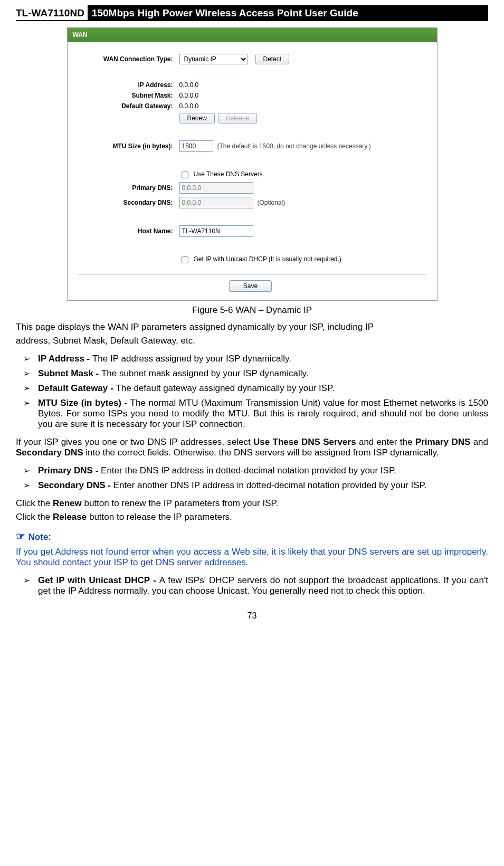  I want to click on mtu-hint: (The default is 1500, do not change unle…, so click(294, 146).